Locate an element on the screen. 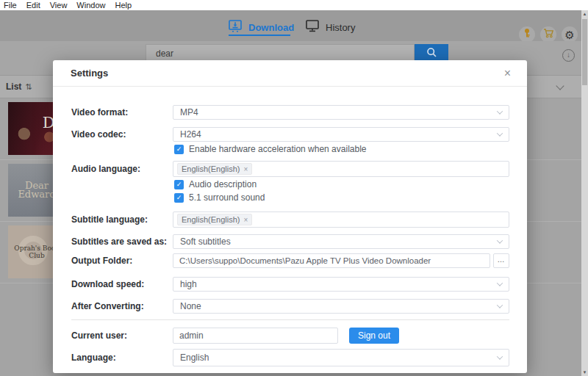 This screenshot has width=588, height=376. register-key-button is located at coordinates (527, 35).